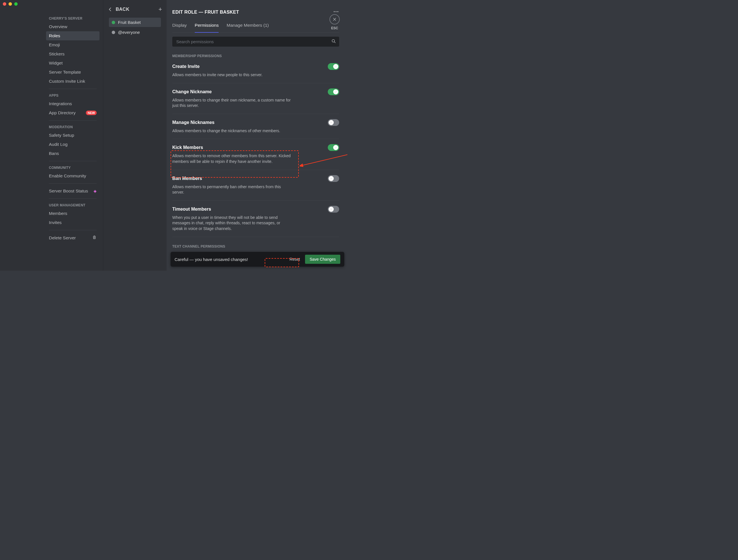 The width and height of the screenshot is (738, 560). I want to click on perm-ban-members: Ban Members Allows members to permanentl…, so click(256, 185).